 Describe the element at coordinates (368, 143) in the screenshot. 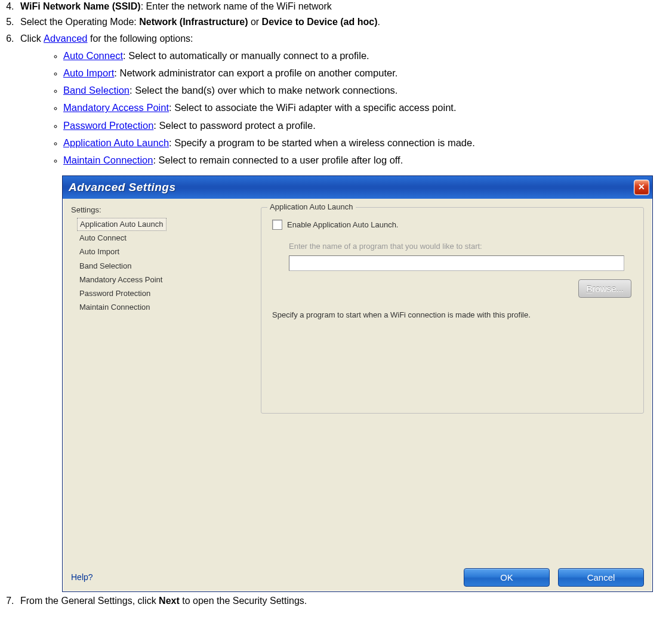

I see `sub-item: Application Auto Launch: Specify a progr…` at that location.